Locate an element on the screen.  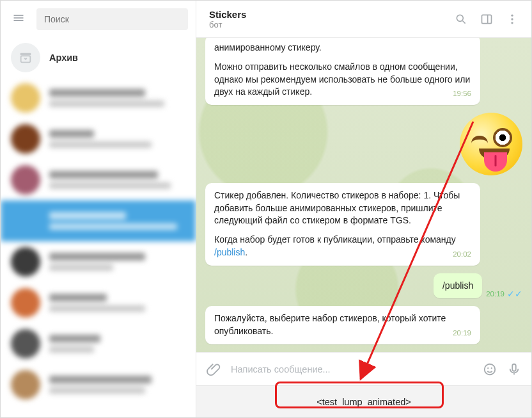
publish-command-link: /publish is located at coordinates (230, 252).